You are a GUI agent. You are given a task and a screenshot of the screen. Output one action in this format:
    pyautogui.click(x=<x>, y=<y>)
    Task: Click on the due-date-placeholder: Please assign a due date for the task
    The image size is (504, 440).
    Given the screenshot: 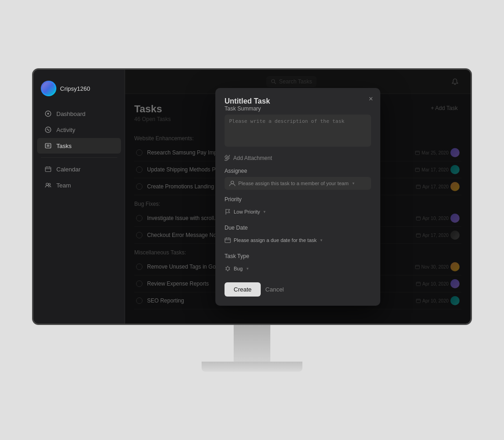 What is the action you would take?
    pyautogui.click(x=275, y=240)
    